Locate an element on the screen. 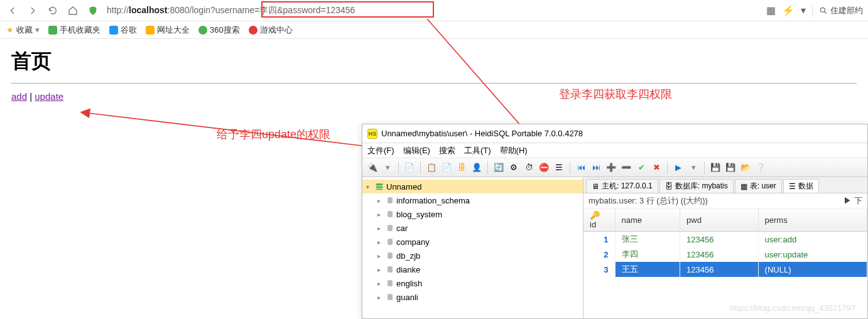 Image resolution: width=868 pixels, height=319 pixels. menu-file: 文件(F) is located at coordinates (381, 151).